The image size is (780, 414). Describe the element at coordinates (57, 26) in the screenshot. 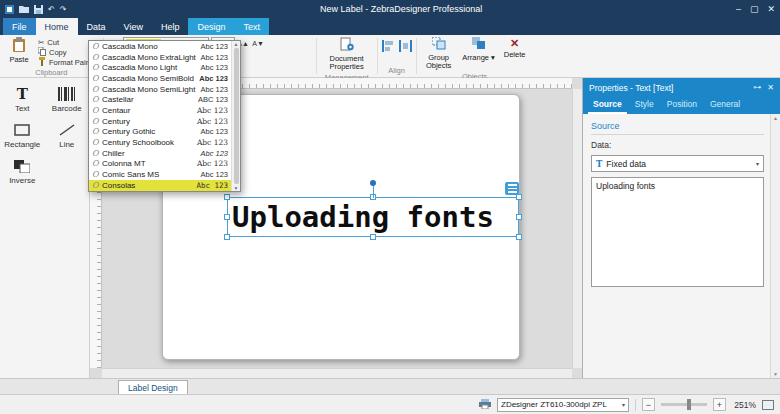

I see `tab-home: Home` at that location.